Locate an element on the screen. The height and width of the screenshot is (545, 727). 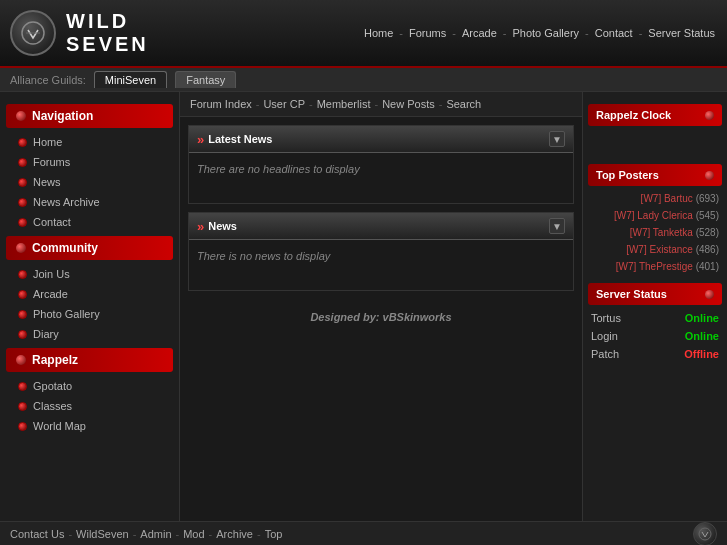
nav-contact: Contact is located at coordinates (614, 33).